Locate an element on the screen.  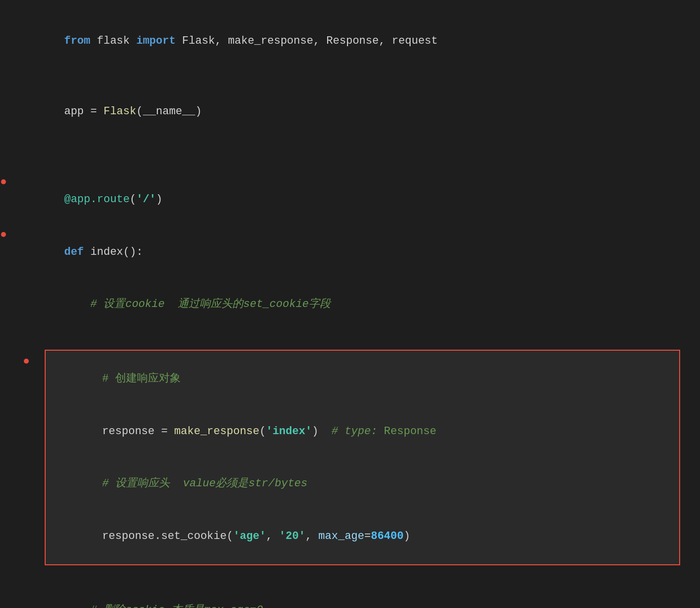
line-7-text: def index(): is located at coordinates (84, 252).